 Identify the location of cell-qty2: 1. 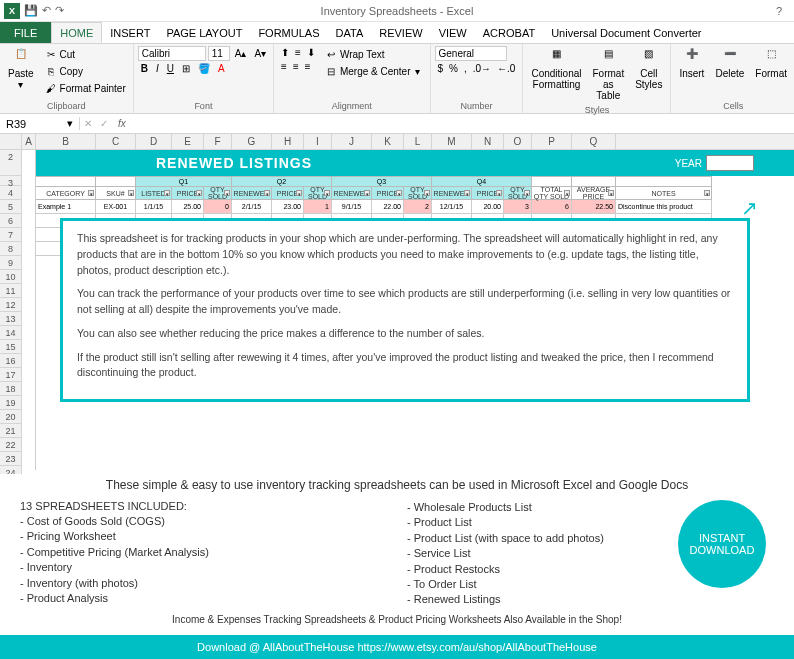
(318, 207).